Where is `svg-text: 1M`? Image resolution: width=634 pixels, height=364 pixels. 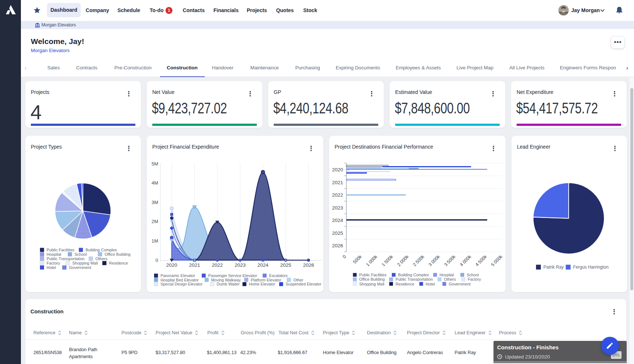
svg-text: 1M is located at coordinates (155, 241).